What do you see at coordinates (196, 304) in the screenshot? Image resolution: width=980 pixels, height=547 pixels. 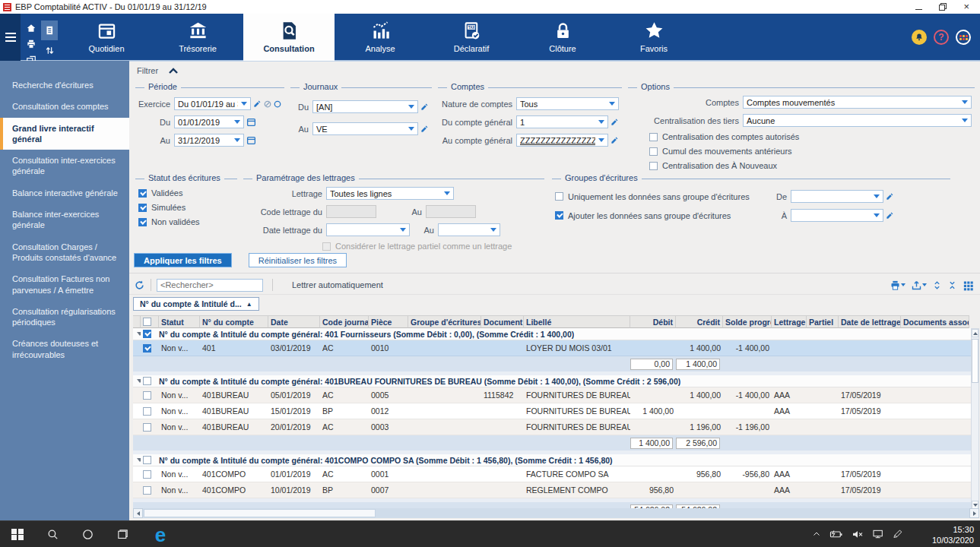 I see `group-by-chip: N° du compte & Intitulé d...▲` at bounding box center [196, 304].